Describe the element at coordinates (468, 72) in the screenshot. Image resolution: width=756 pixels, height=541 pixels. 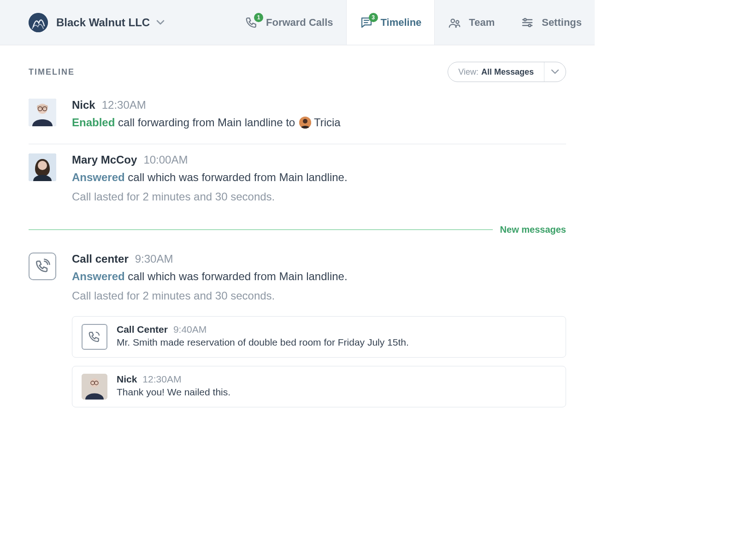
I see `view-filter-prefix: View:` at that location.